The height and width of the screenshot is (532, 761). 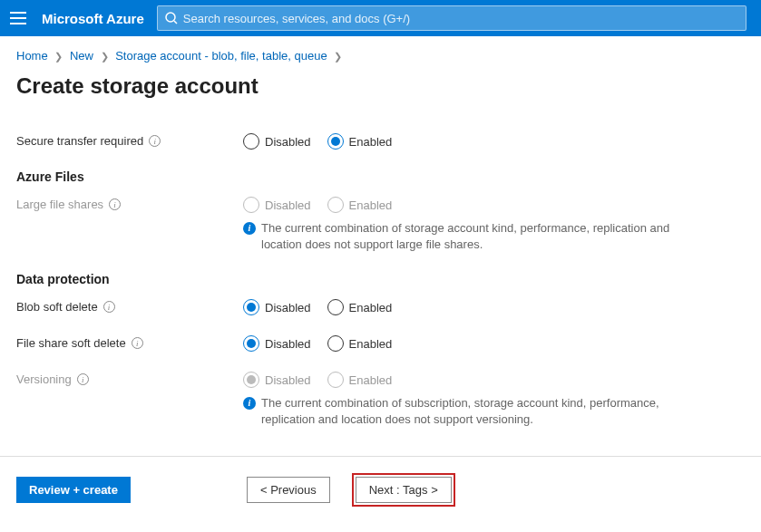 I want to click on radio-blob-disabled: Disabled, so click(x=278, y=307).